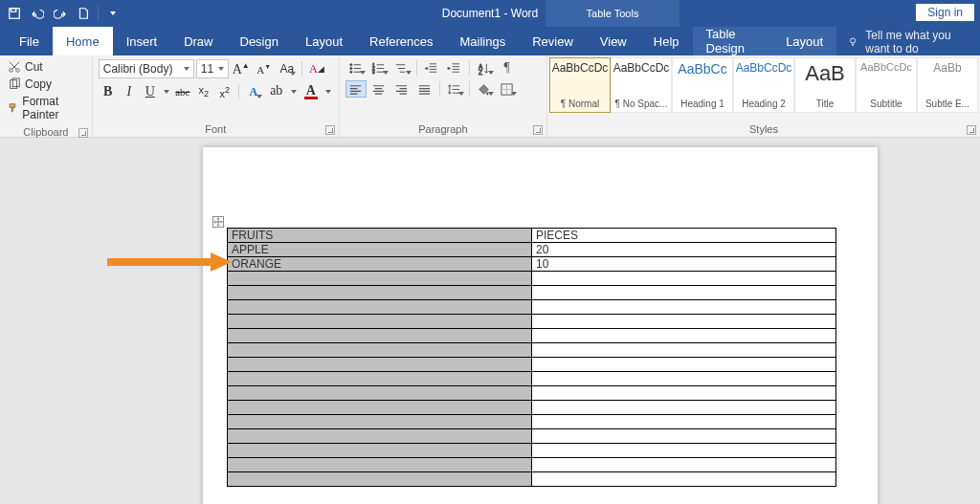 The width and height of the screenshot is (980, 504). Describe the element at coordinates (971, 130) in the screenshot. I see `styles-dialog-launcher` at that location.